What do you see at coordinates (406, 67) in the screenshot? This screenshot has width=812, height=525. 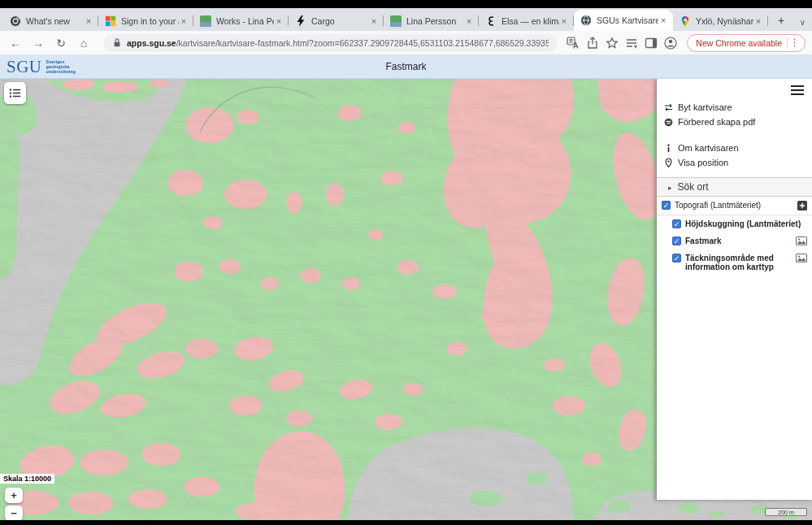 I see `page-title: Fastmark` at bounding box center [406, 67].